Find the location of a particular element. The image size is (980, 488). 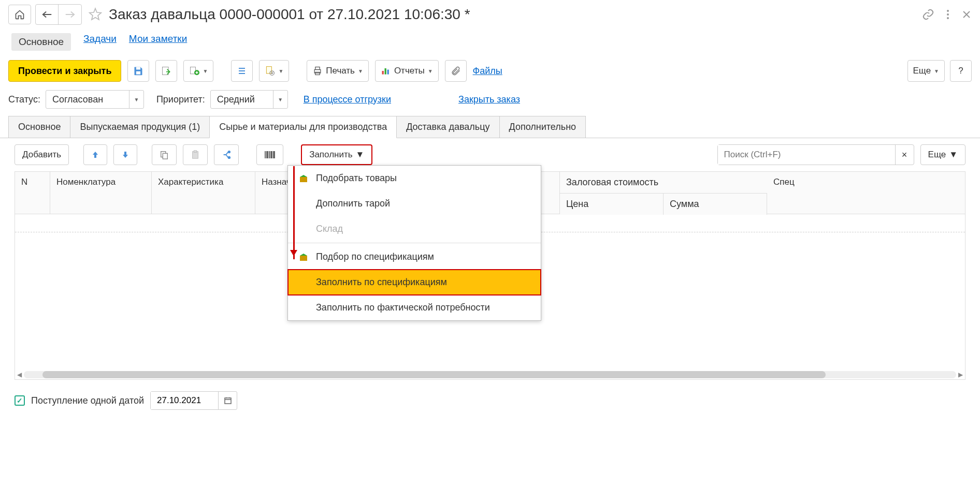

arrow-up-icon is located at coordinates (95, 155).